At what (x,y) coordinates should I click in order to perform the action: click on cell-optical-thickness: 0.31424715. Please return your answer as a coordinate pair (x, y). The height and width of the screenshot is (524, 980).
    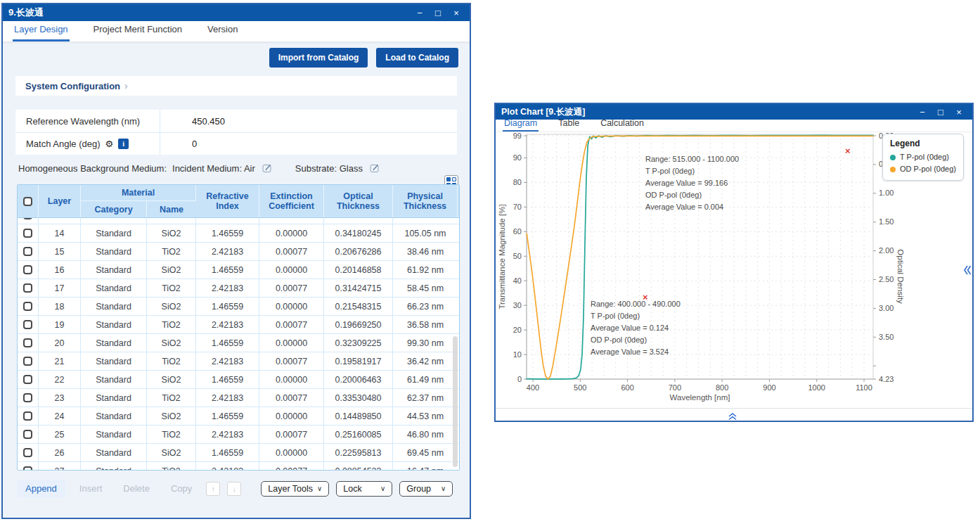
    Looking at the image, I should click on (359, 288).